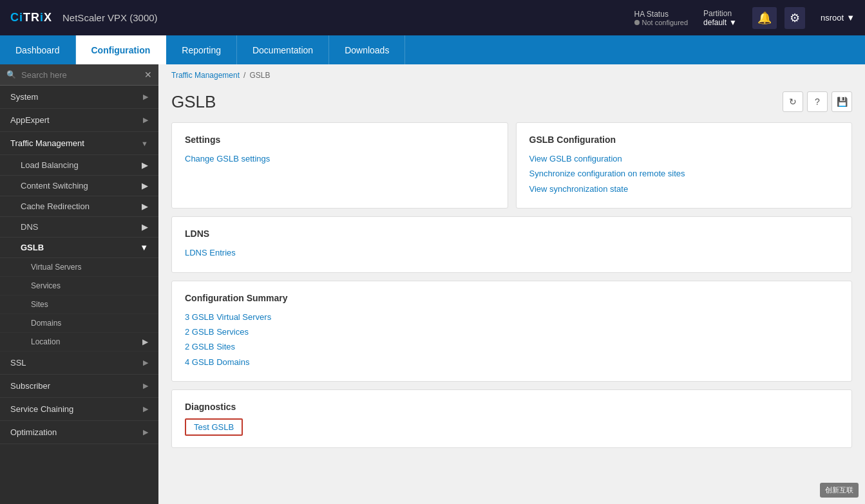 The width and height of the screenshot is (865, 504). Describe the element at coordinates (322, 18) in the screenshot. I see `logo-area: CiTRiX NetScaler VPX (3000)` at that location.